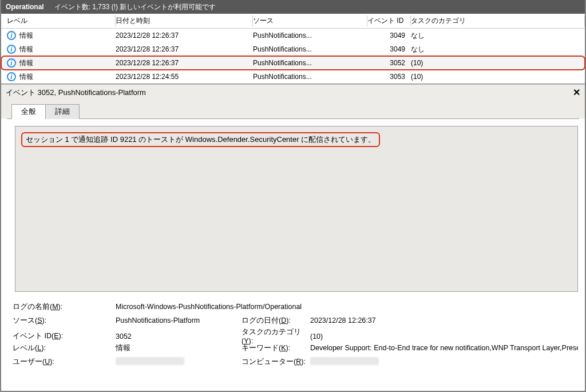 This screenshot has height=392, width=586. I want to click on col-level: レベル, so click(61, 21).